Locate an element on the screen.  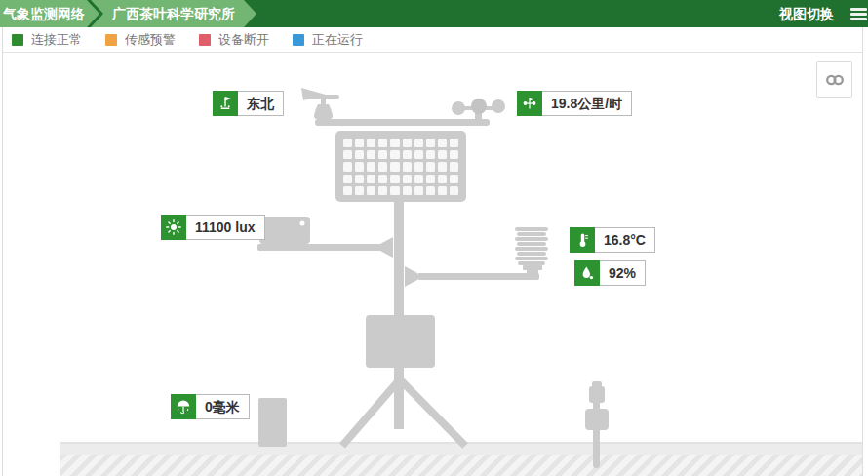
sun-icon is located at coordinates (174, 227).